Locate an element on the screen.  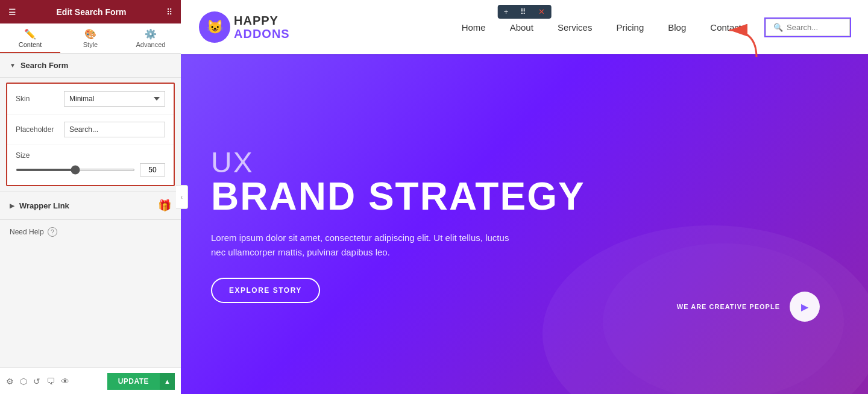
search-form-section-header: ▼ Search Form is located at coordinates (90, 66).